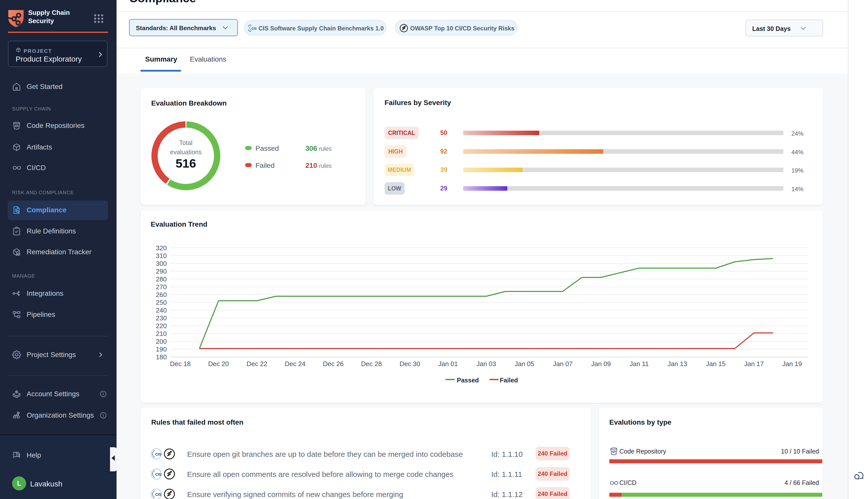 This screenshot has width=868, height=499. Describe the element at coordinates (509, 380) in the screenshot. I see `svg-text: Failed` at that location.